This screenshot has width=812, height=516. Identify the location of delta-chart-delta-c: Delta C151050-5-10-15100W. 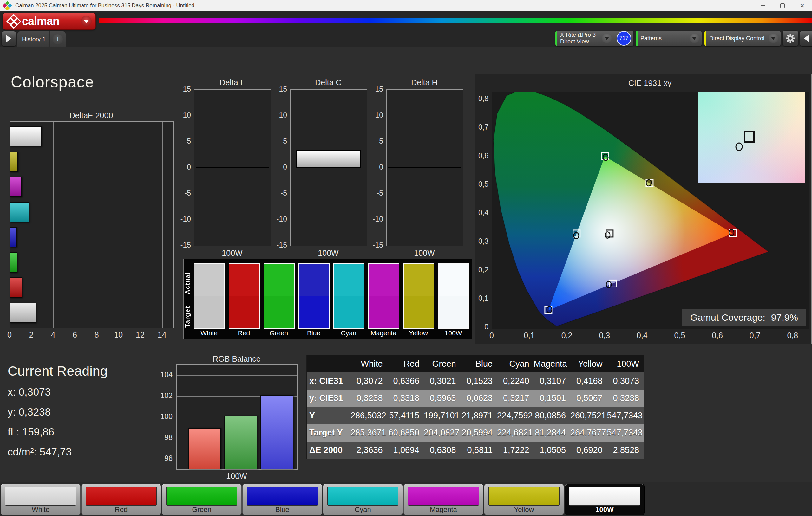
(328, 168).